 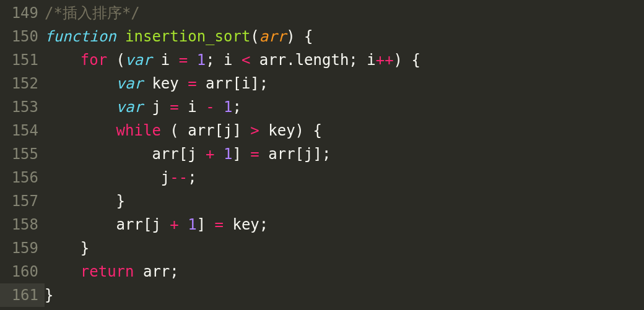 What do you see at coordinates (322, 60) in the screenshot?
I see `code-line: 151 for (var i = 1; i < arr.length; i++)…` at bounding box center [322, 60].